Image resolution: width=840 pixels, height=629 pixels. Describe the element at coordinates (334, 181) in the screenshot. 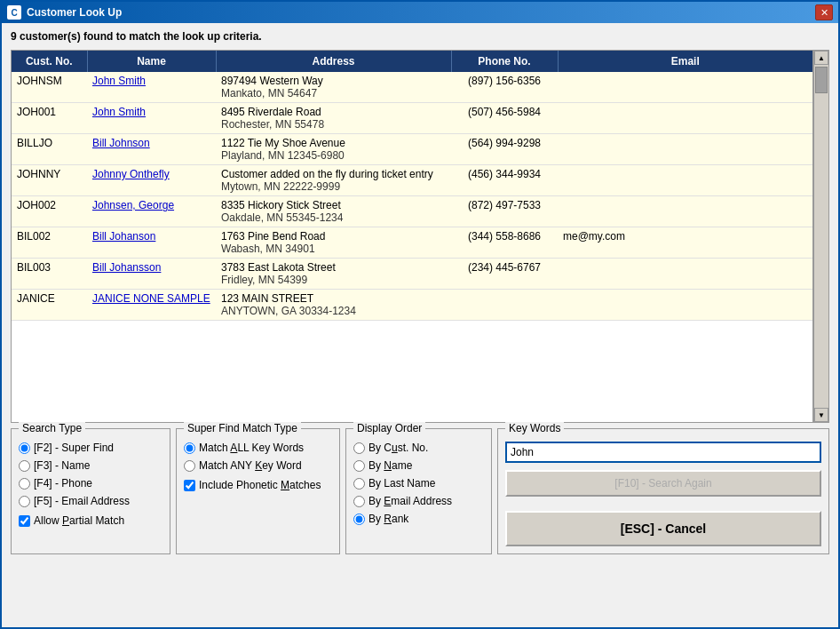

I see `cell-address: Customer added on the fly during ticket …` at that location.